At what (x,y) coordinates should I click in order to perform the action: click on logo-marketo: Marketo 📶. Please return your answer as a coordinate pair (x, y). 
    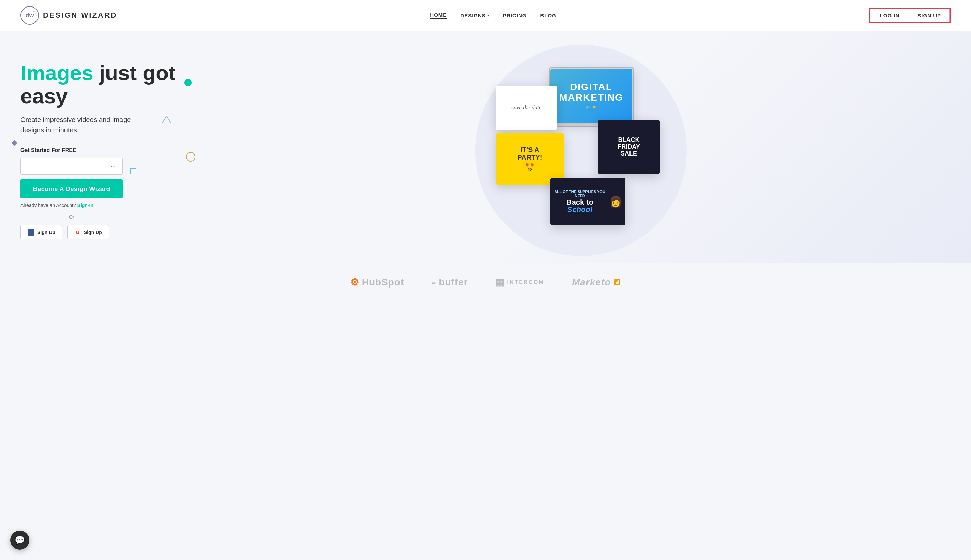
    Looking at the image, I should click on (596, 282).